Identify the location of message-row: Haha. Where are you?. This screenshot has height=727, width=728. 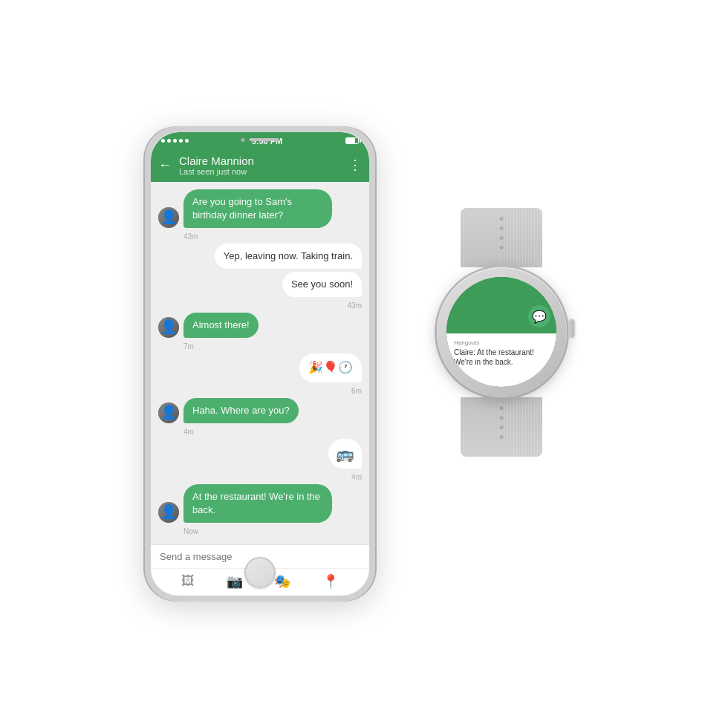
(260, 411).